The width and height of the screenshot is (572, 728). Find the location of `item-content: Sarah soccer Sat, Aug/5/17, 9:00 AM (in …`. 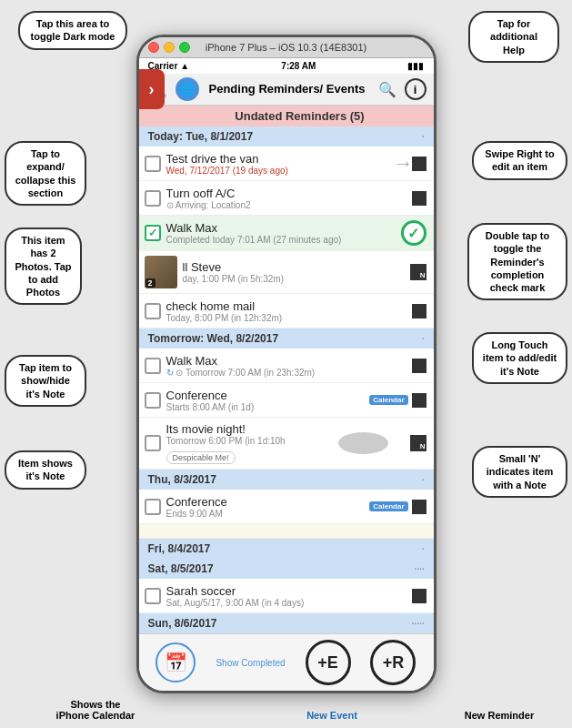

item-content: Sarah soccer Sat, Aug/5/17, 9:00 AM (in … is located at coordinates (287, 596).